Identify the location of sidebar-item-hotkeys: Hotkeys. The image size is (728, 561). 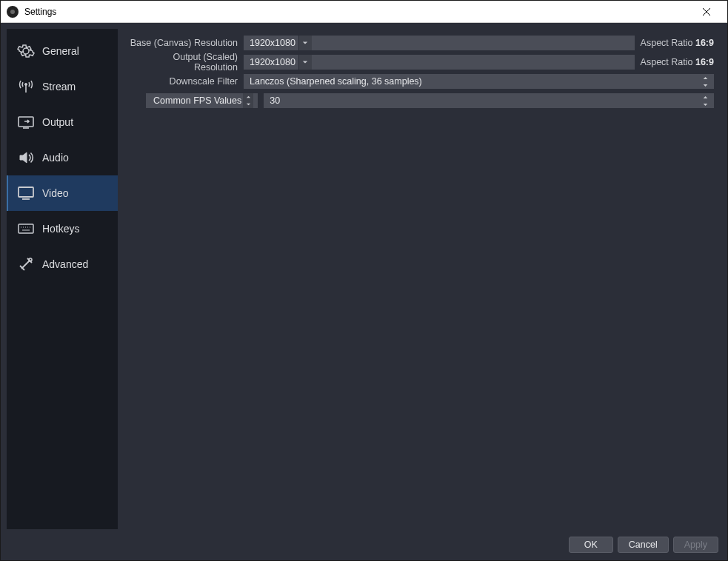
(62, 229).